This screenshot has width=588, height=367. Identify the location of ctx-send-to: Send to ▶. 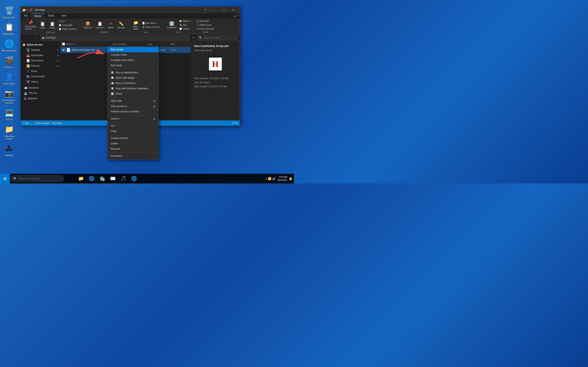
(133, 119).